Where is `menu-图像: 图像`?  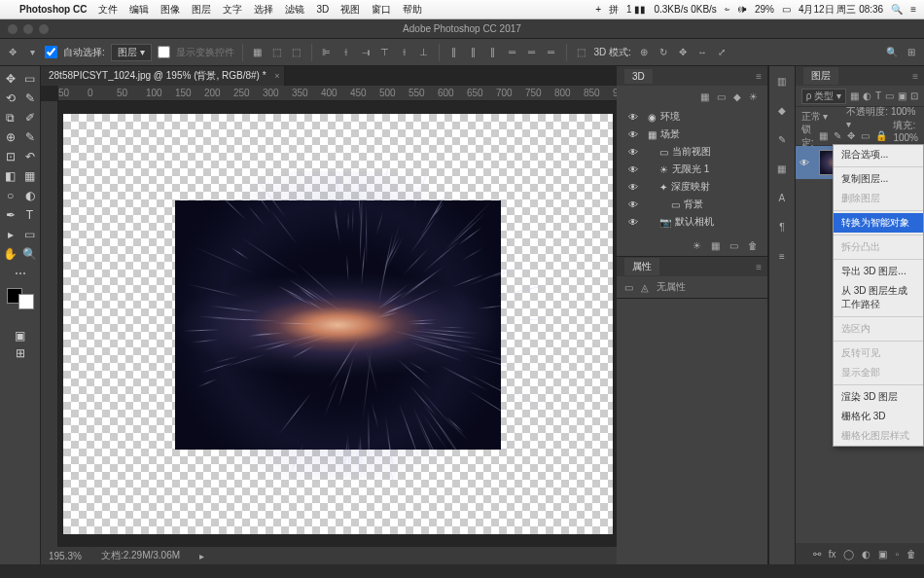 menu-图像: 图像 is located at coordinates (170, 10).